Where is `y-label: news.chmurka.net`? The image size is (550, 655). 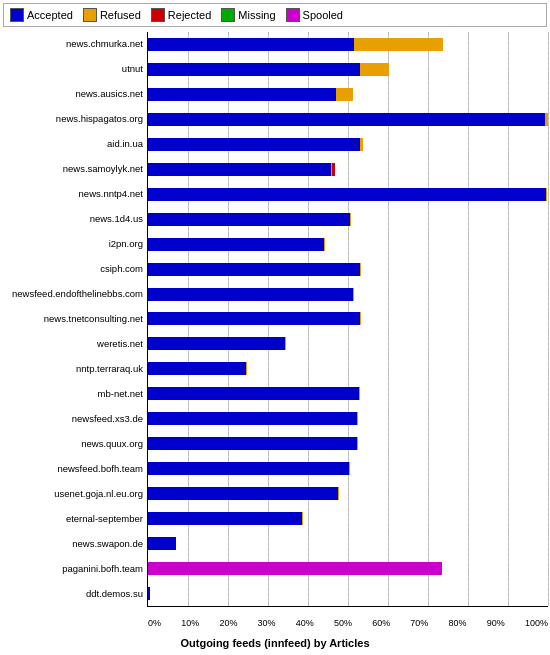
y-label: news.chmurka.net is located at coordinates (104, 45).